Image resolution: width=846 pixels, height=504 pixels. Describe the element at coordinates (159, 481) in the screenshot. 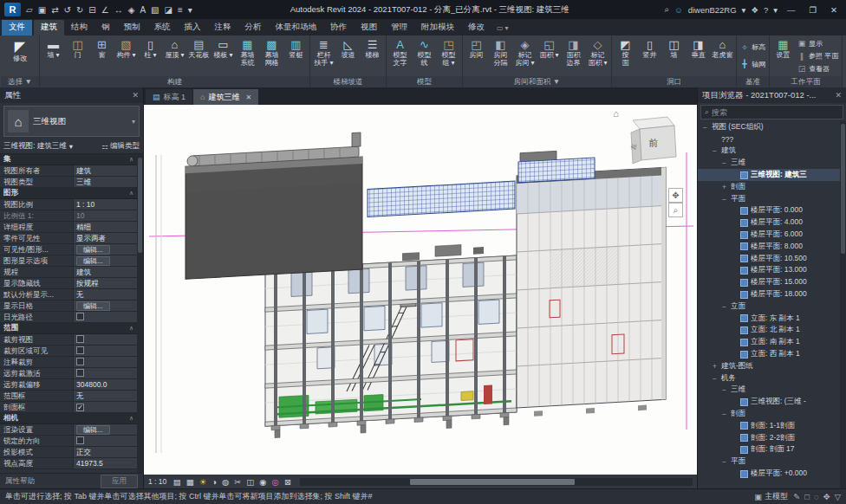

I see `view-scale: 1 : 10` at that location.